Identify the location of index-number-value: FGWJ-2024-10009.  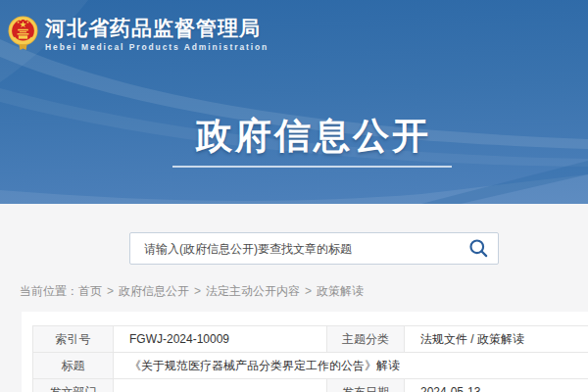
(220, 339).